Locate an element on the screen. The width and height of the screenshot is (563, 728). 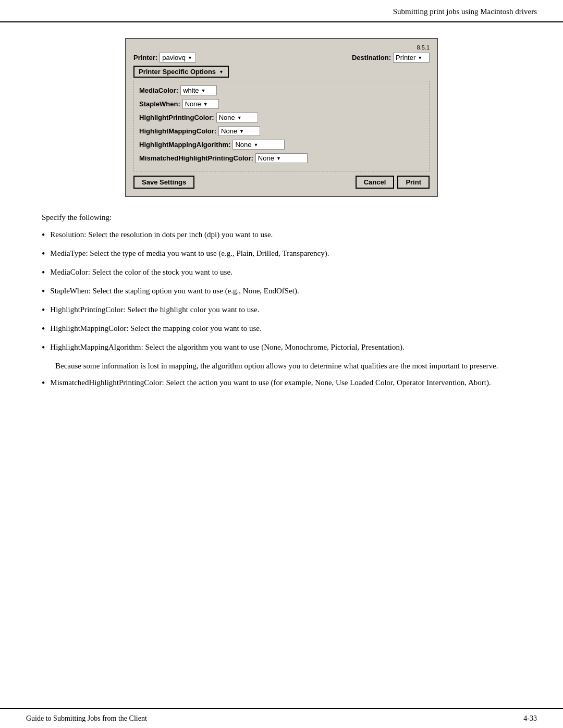
highlight-printing-color-select: None ▼ is located at coordinates (237, 118).